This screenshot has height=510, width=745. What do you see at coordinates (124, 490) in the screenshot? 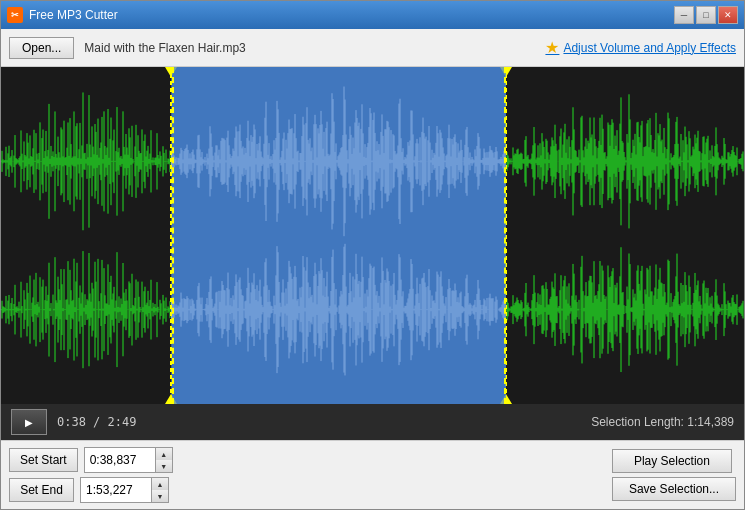
I see `end-time-group: ▲ ▼` at bounding box center [124, 490].